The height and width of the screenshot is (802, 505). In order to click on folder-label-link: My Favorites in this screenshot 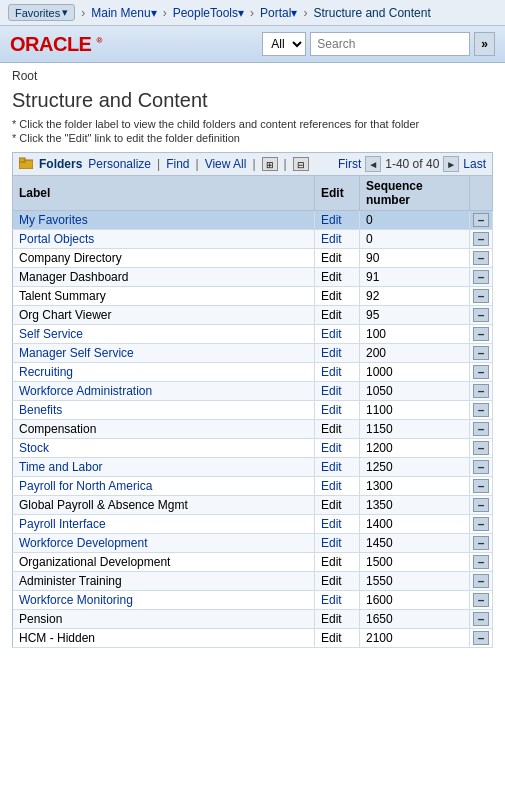, I will do `click(54, 220)`.